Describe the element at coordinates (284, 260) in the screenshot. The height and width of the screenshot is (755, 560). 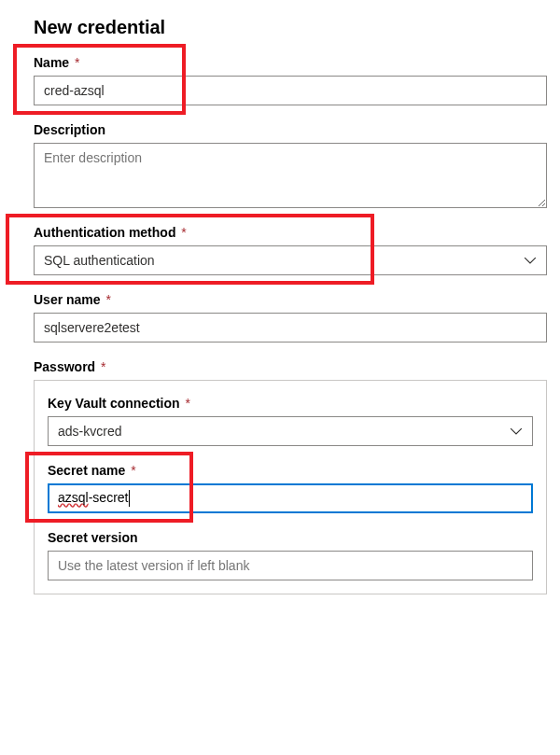
I see `auth-method-value: SQL authentication` at that location.